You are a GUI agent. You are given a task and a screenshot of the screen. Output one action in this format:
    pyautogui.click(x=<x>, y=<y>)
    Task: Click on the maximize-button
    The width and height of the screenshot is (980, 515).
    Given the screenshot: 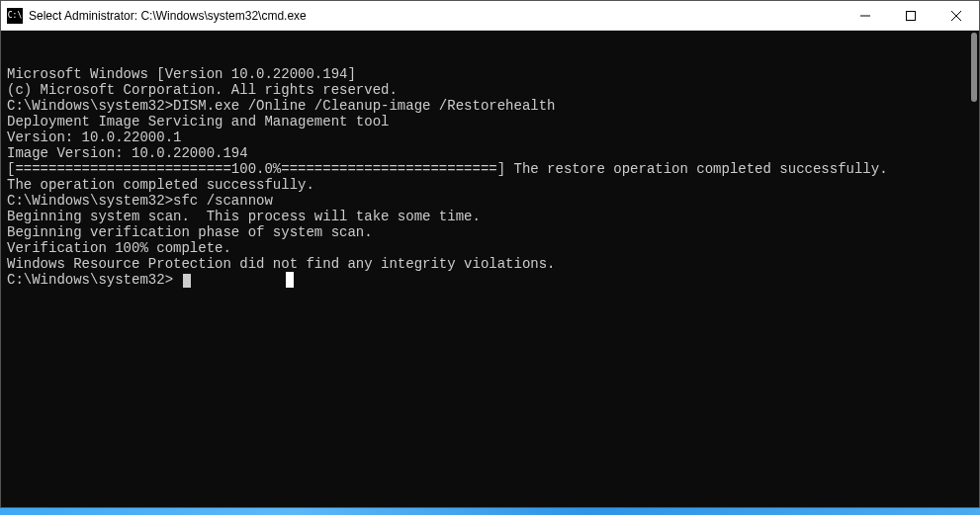 What is the action you would take?
    pyautogui.click(x=911, y=16)
    